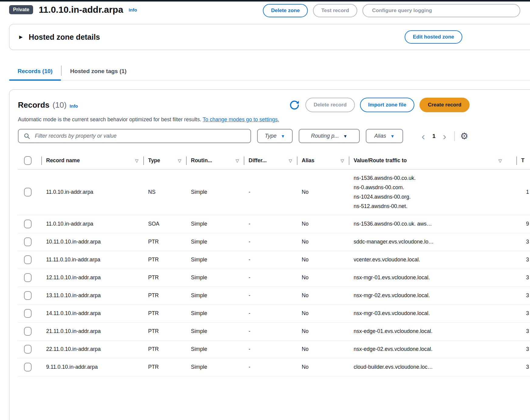  I want to click on refresh-button, so click(294, 105).